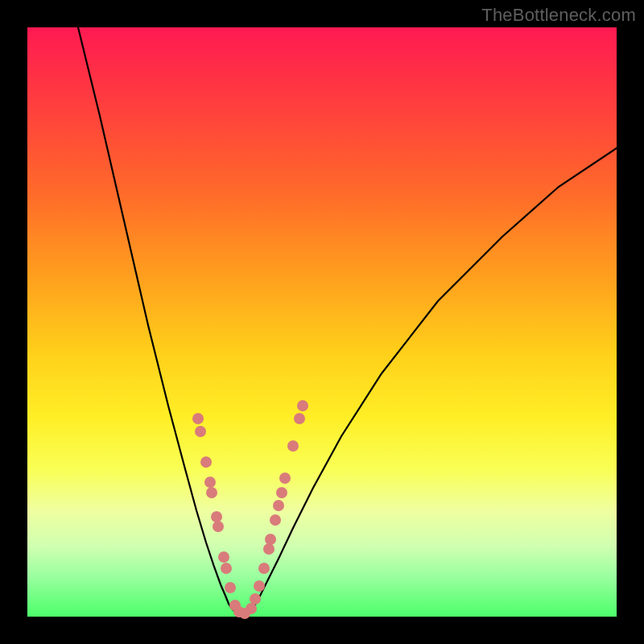  I want to click on watermark-text: TheBottleneck.com, so click(559, 15).